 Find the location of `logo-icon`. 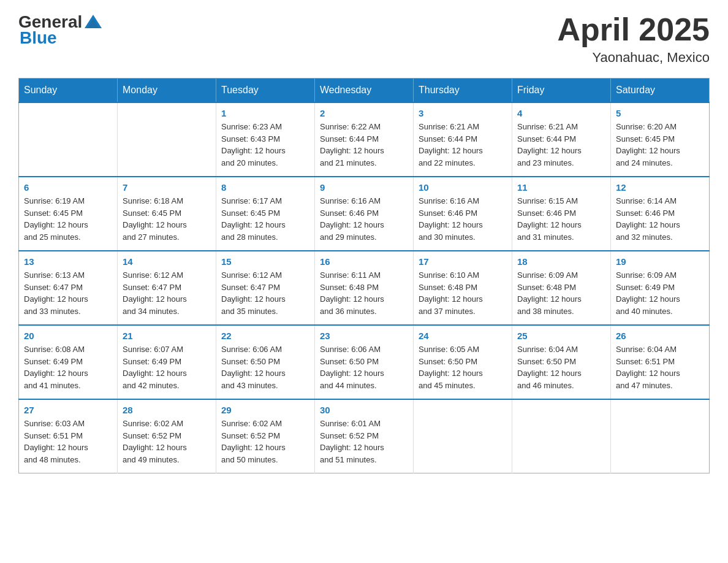

logo-icon is located at coordinates (93, 22).